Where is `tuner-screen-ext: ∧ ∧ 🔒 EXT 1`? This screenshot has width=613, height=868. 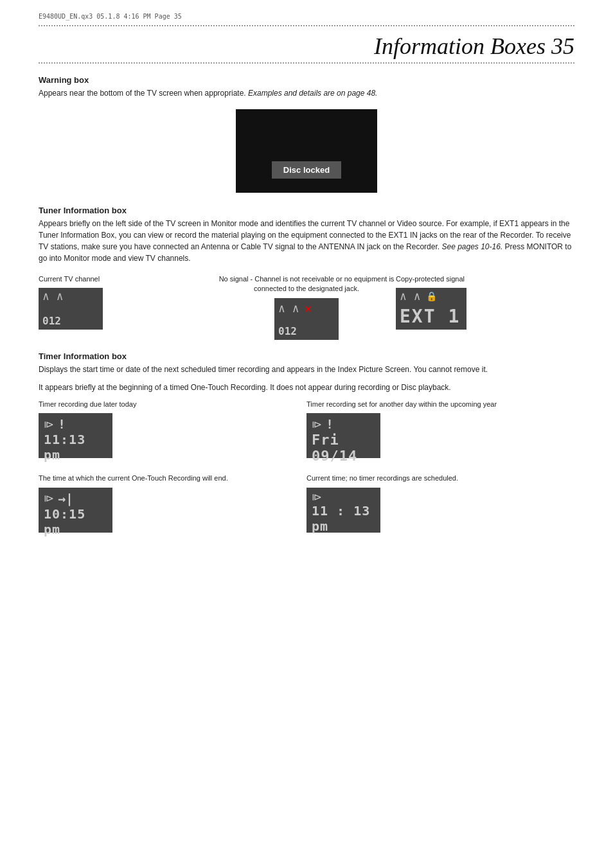
tuner-screen-ext: ∧ ∧ 🔒 EXT 1 is located at coordinates (431, 308).